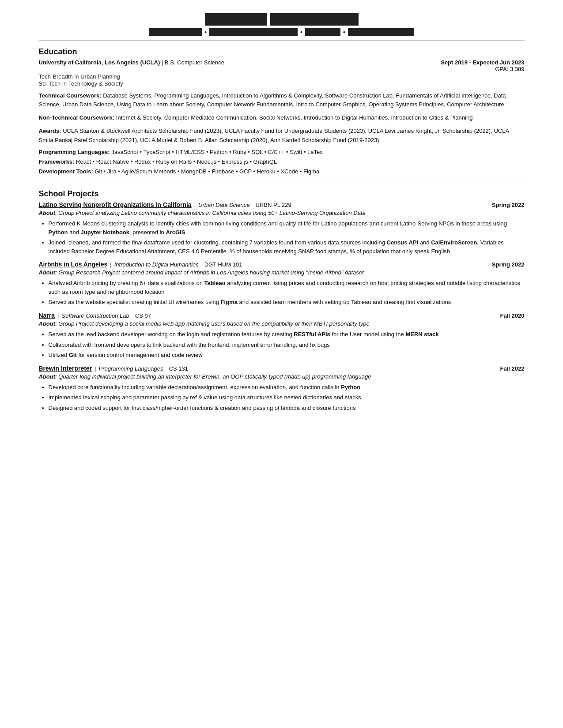 This screenshot has height=728, width=563. Describe the element at coordinates (95, 369) in the screenshot. I see `project-4-sep: |` at that location.